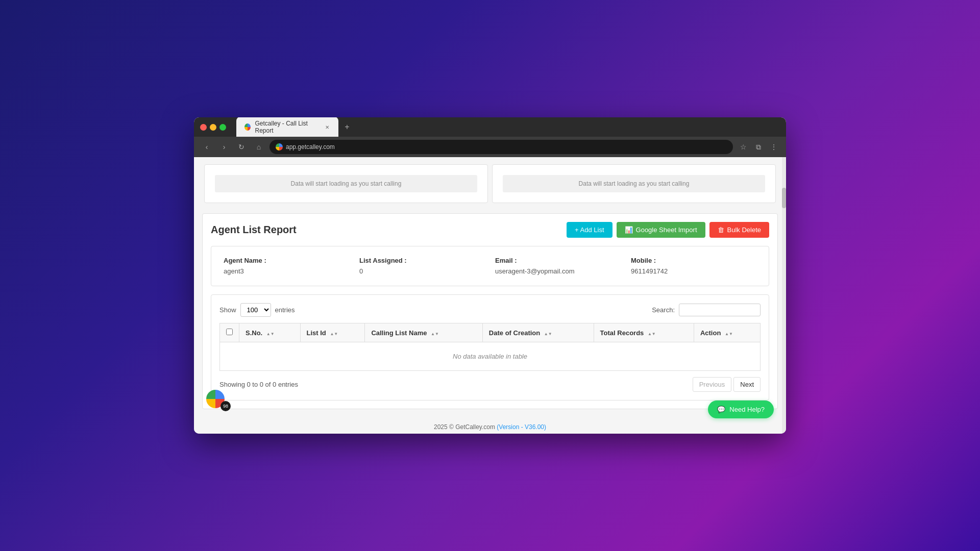 The width and height of the screenshot is (980, 551). I want to click on sno-header: S.No. ▲▼, so click(270, 333).